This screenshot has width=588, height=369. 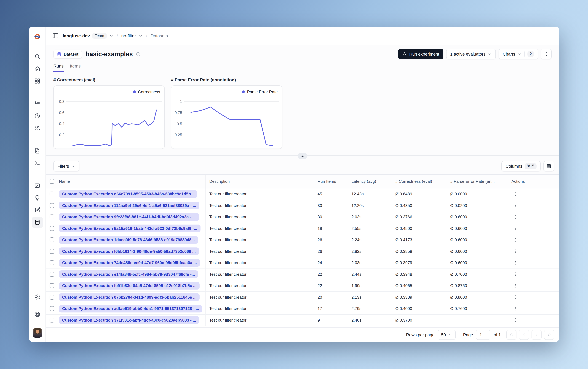 What do you see at coordinates (37, 103) in the screenshot?
I see `sidebar-item-tracing` at bounding box center [37, 103].